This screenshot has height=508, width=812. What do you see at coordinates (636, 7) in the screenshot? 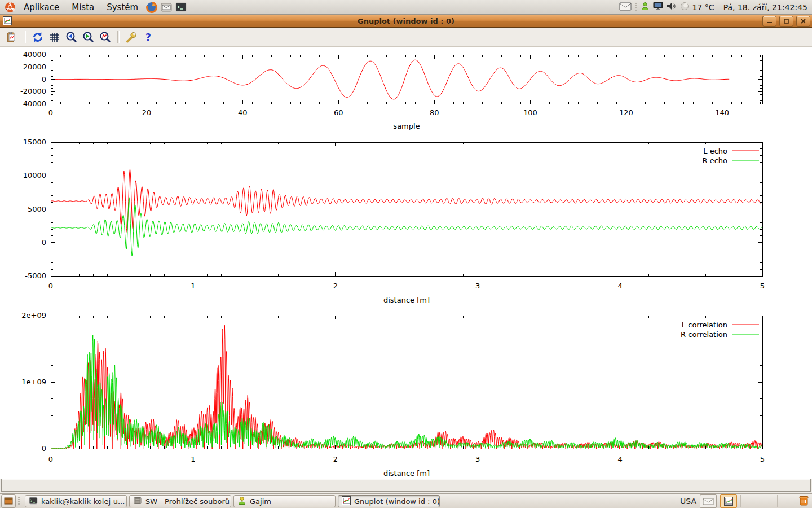
I see `panel-handle` at bounding box center [636, 7].